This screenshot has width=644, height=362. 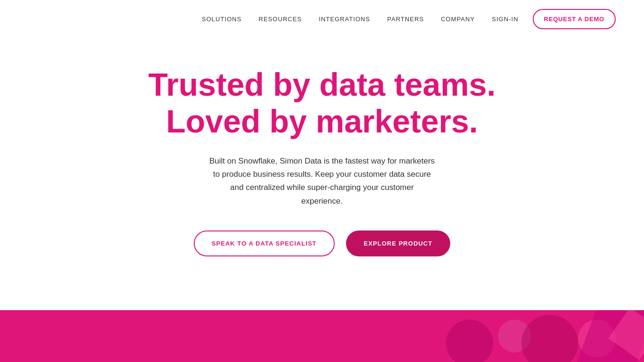 I want to click on main-nav: SOLUTIONS RESOURCES INTEGRATIONS PARTNER…, so click(x=322, y=19).